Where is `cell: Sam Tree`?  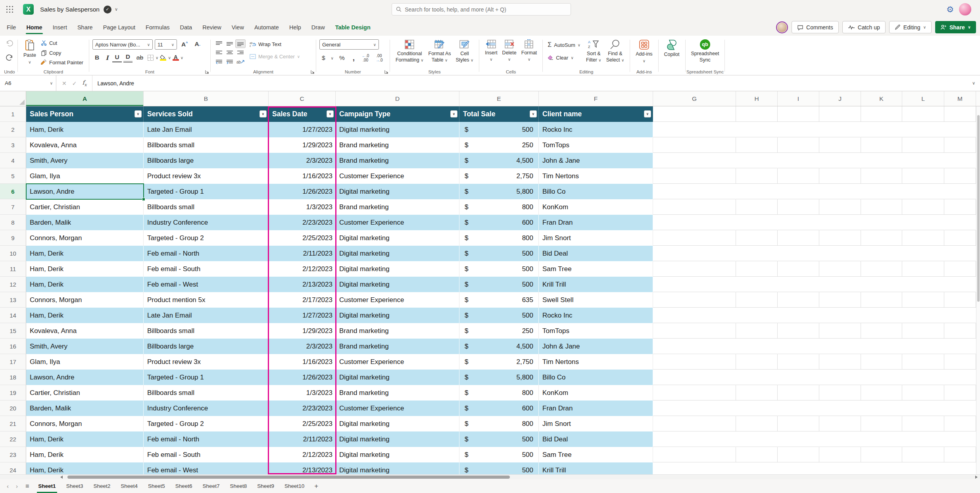 cell: Sam Tree is located at coordinates (596, 269).